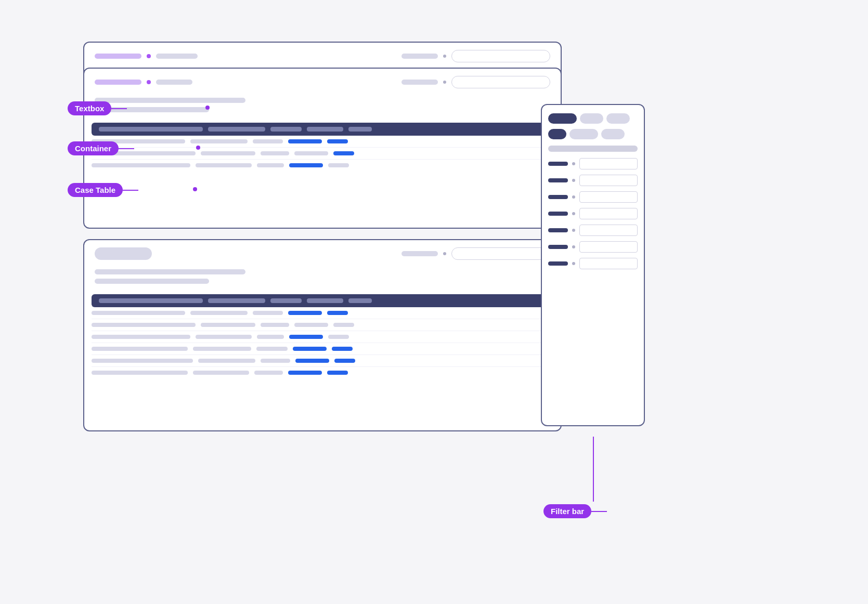 The height and width of the screenshot is (604, 868). I want to click on annotation-dot-textbox, so click(208, 108).